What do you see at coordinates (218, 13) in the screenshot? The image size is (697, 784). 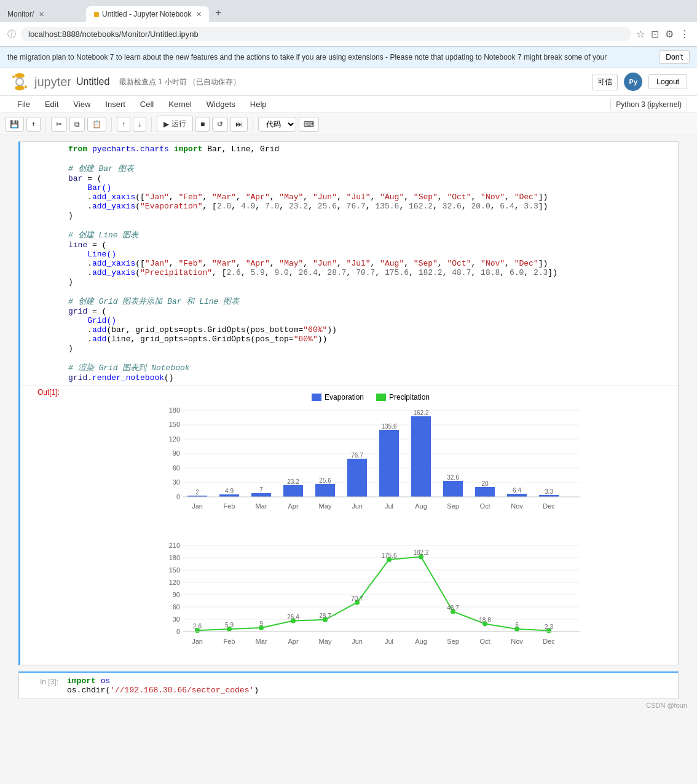 I see `new-tab-button: +` at bounding box center [218, 13].